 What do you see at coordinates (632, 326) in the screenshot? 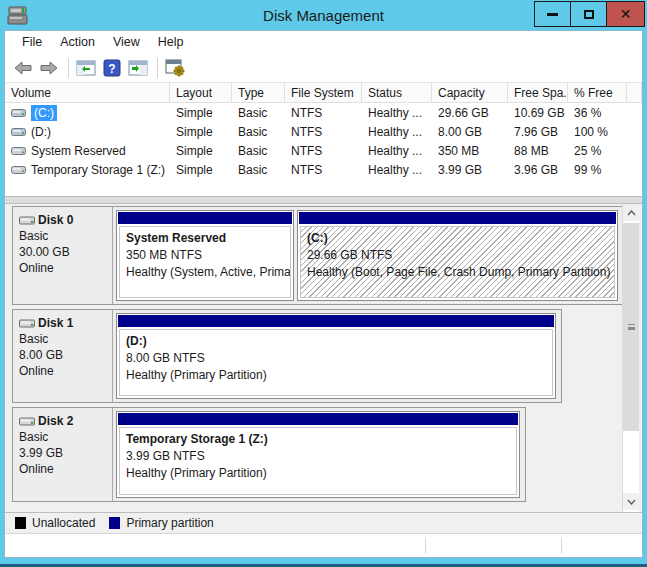
I see `scrollbar-grip-icon` at bounding box center [632, 326].